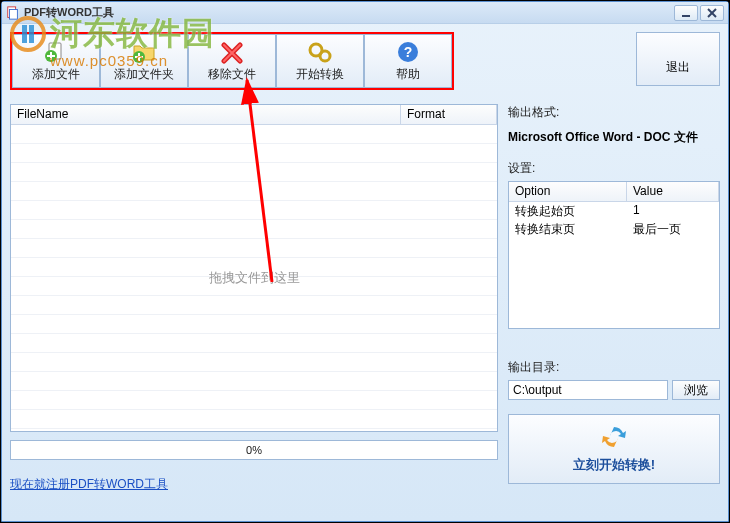  I want to click on add-file-label: 添加文件, so click(56, 74).